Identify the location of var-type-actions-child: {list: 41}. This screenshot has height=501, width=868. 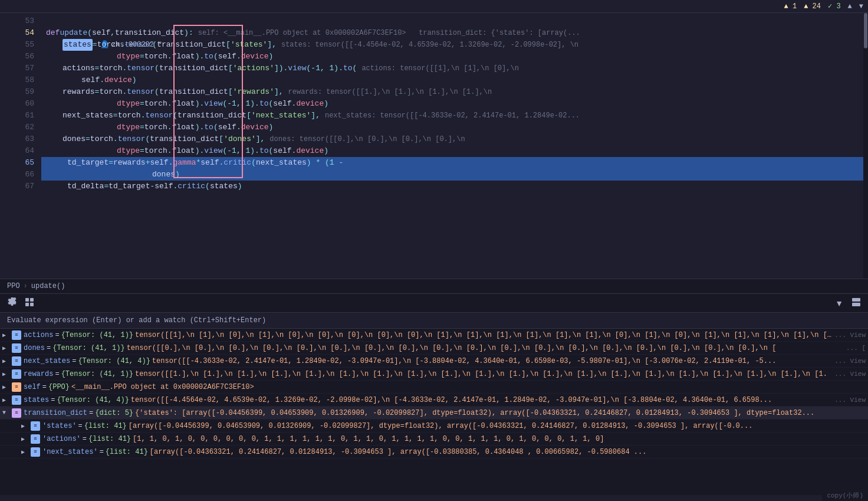
(110, 439).